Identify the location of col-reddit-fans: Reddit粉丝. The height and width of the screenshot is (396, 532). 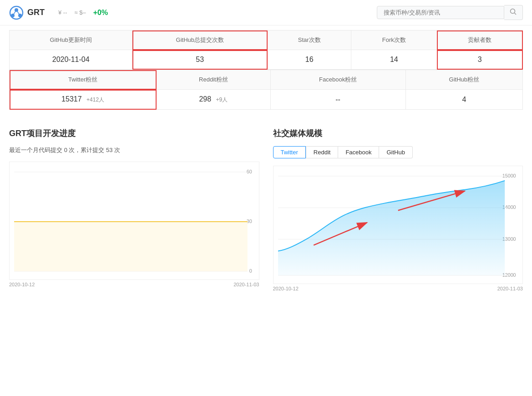
(213, 80).